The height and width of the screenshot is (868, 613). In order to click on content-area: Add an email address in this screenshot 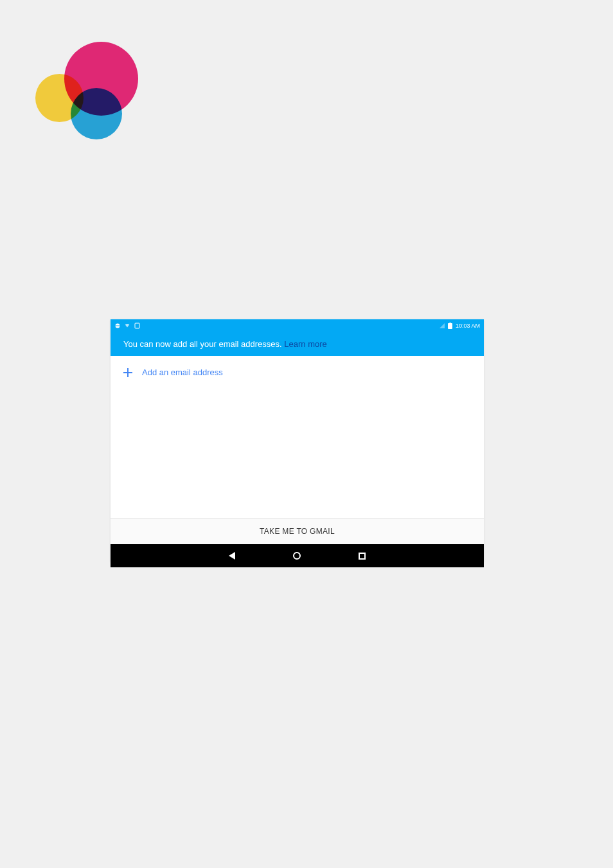, I will do `click(297, 437)`.